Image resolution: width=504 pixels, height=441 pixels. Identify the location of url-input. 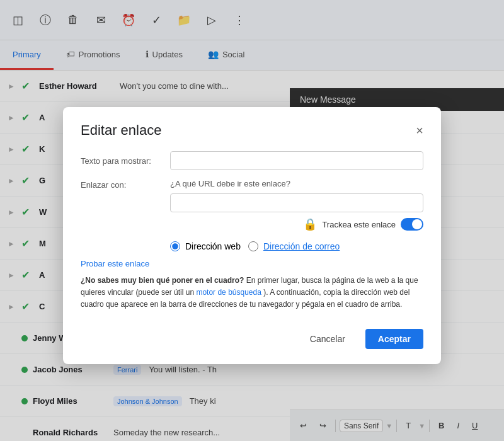
(297, 203).